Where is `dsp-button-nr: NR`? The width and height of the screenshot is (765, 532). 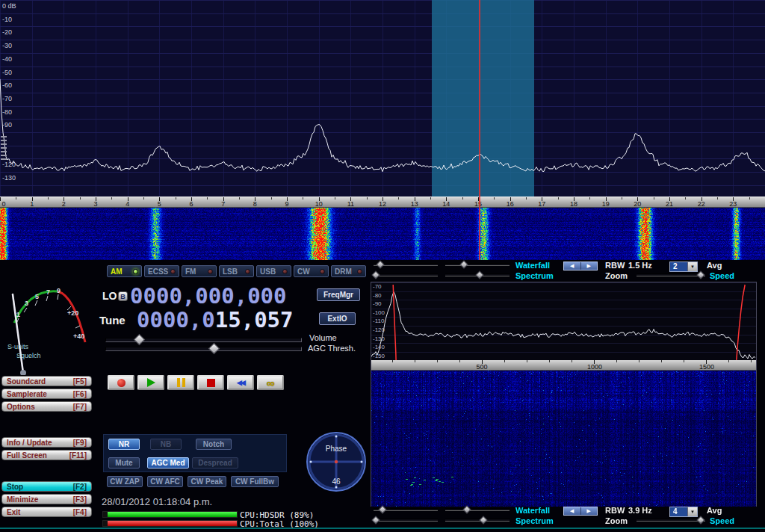
dsp-button-nr: NR is located at coordinates (124, 444).